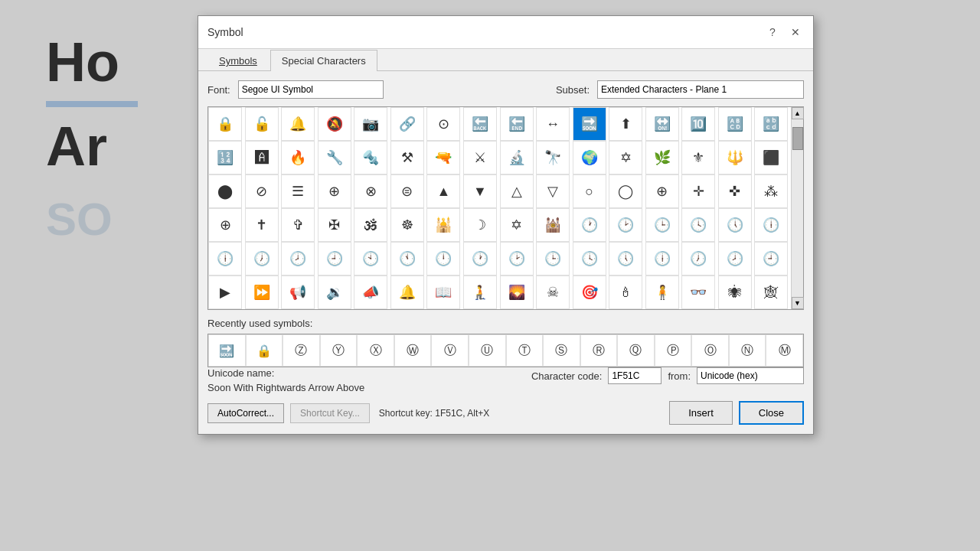 Image resolution: width=980 pixels, height=551 pixels. I want to click on symbol-cell: ▶, so click(225, 292).